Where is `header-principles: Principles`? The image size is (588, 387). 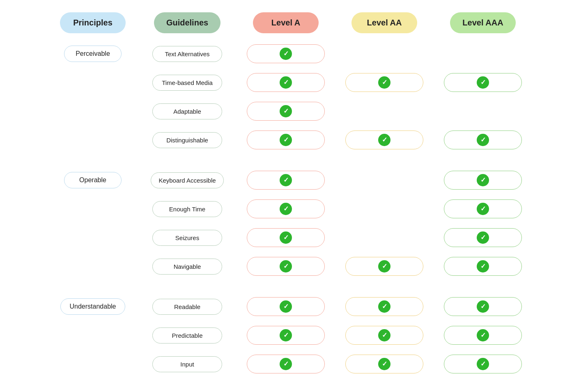 header-principles: Principles is located at coordinates (93, 23).